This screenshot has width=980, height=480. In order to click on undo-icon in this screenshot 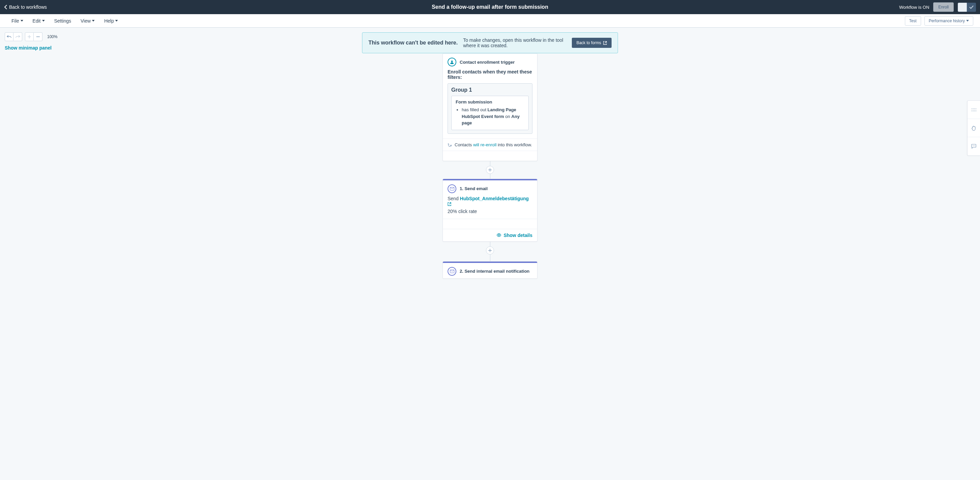, I will do `click(9, 37)`.